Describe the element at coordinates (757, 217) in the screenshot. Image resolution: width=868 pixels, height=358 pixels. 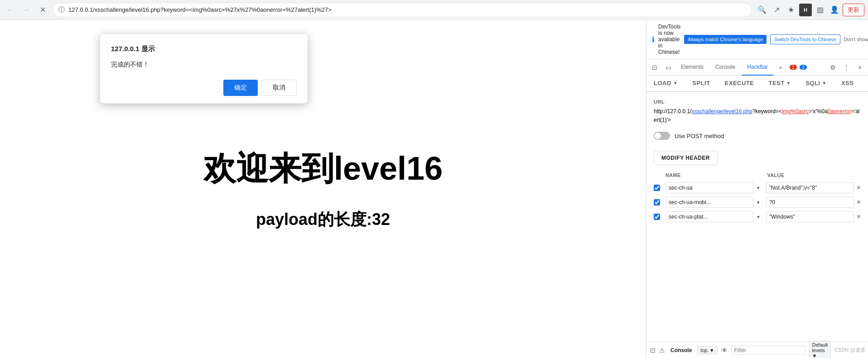
I see `header-row-3: ▼ ×` at that location.